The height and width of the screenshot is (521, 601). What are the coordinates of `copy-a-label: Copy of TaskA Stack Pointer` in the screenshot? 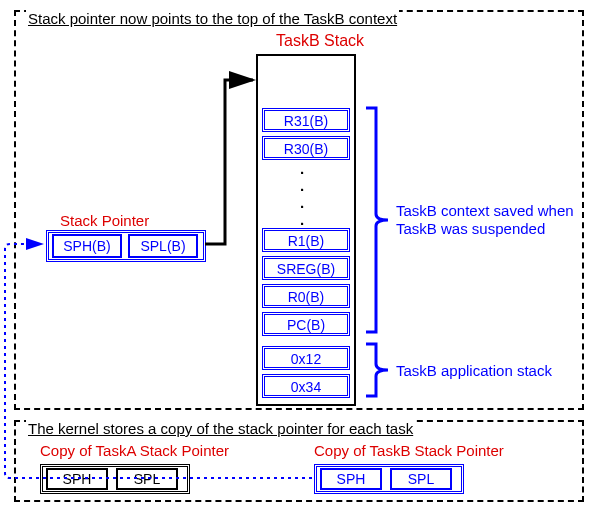 It's located at (134, 450).